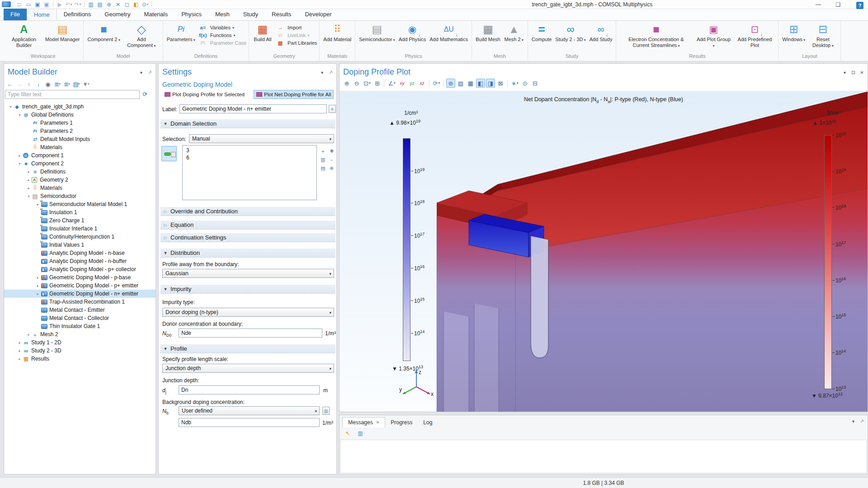 This screenshot has width=868, height=488. I want to click on build-all-button: ▦Build All, so click(263, 33).